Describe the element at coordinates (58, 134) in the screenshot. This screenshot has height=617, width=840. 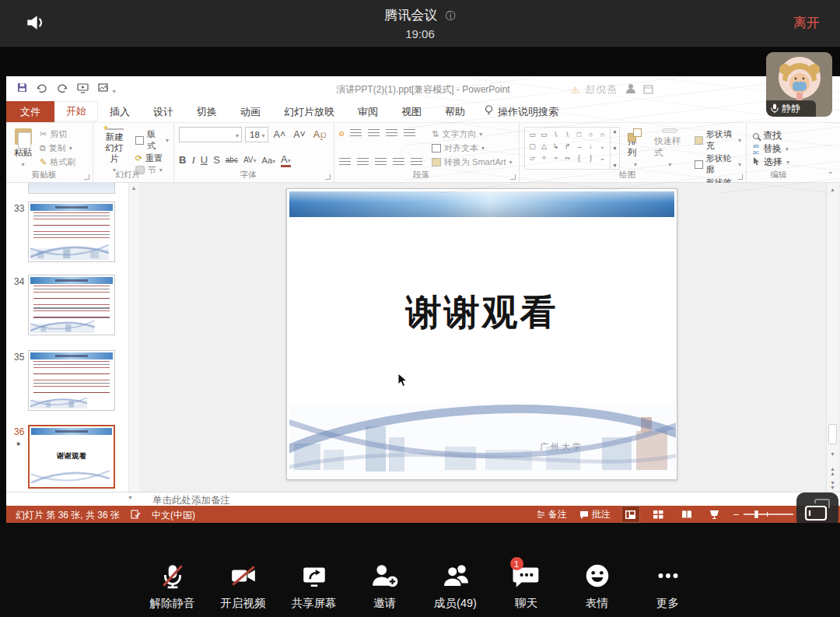
I see `cut-button: ✂剪切` at that location.